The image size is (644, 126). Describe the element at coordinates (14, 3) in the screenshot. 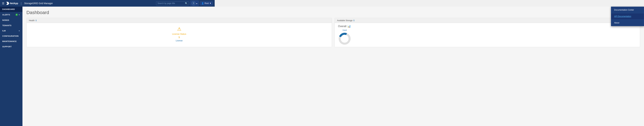

I see `netapp-logo-text: NetApp` at that location.